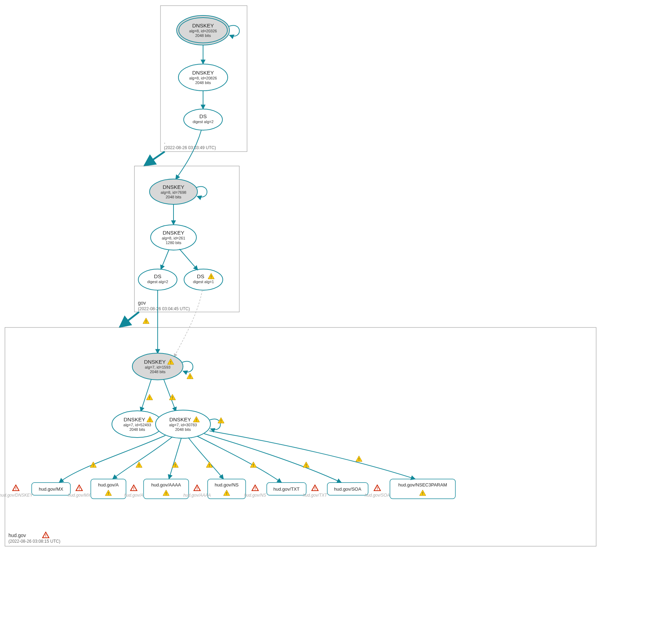 The width and height of the screenshot is (650, 644). What do you see at coordinates (51, 489) in the screenshot?
I see `rr-label: hud.gov/MX` at bounding box center [51, 489].